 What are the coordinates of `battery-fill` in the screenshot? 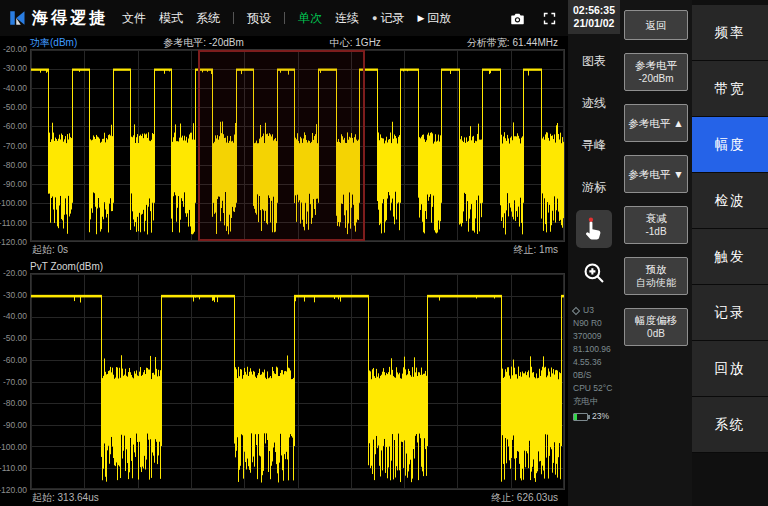 It's located at (576, 417).